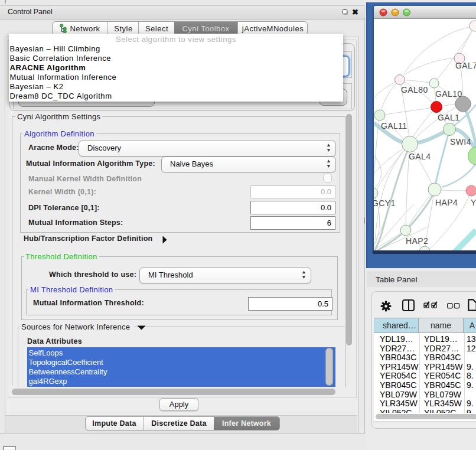 Image resolution: width=476 pixels, height=450 pixels. What do you see at coordinates (446, 203) in the screenshot?
I see `svg-text: HAP4` at bounding box center [446, 203].